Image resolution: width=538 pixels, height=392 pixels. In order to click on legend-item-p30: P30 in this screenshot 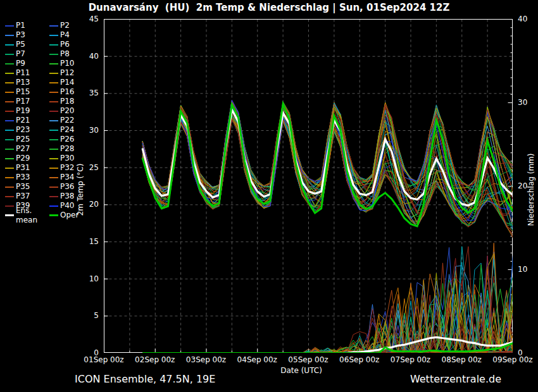, I will do `click(72, 158)`.